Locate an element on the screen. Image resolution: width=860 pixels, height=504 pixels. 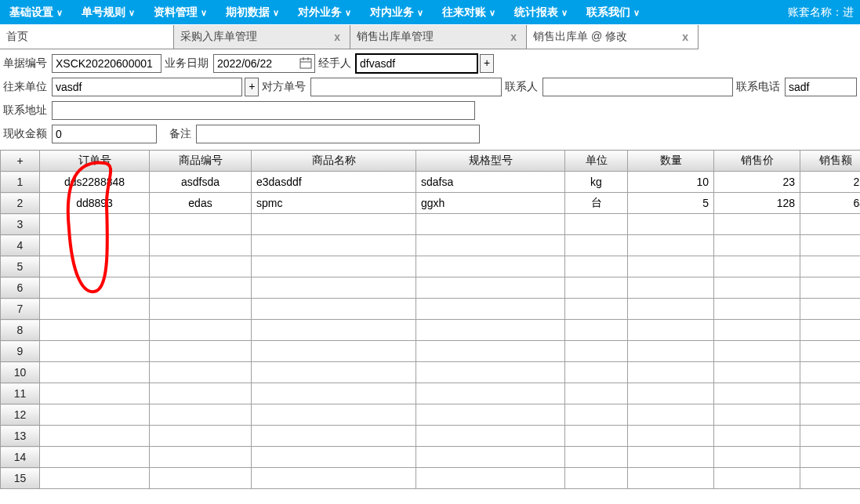
tab-sales-out-edit: 销售出库单 @ 修改 x is located at coordinates (613, 38).